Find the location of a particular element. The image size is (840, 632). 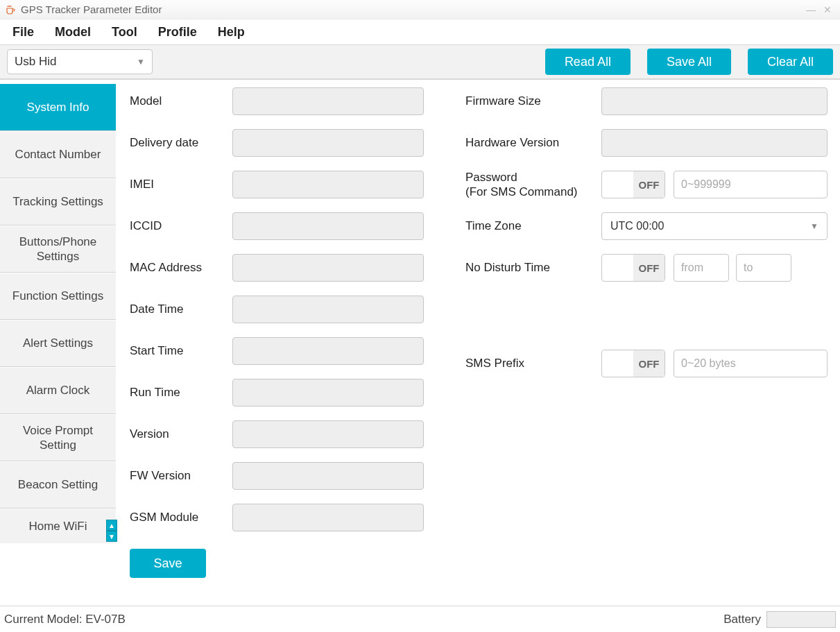

password-input is located at coordinates (751, 185).